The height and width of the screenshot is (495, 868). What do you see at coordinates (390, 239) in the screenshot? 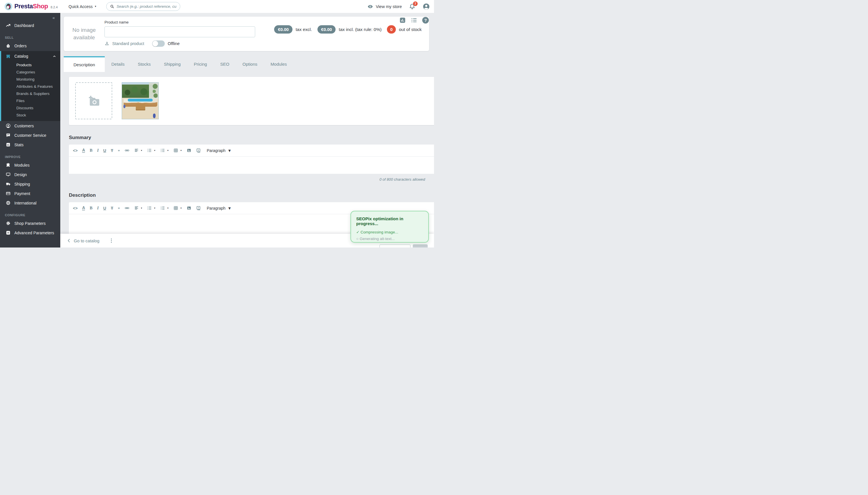
I see `toast-step-pending: ○ Generating alt-text...` at bounding box center [390, 239].